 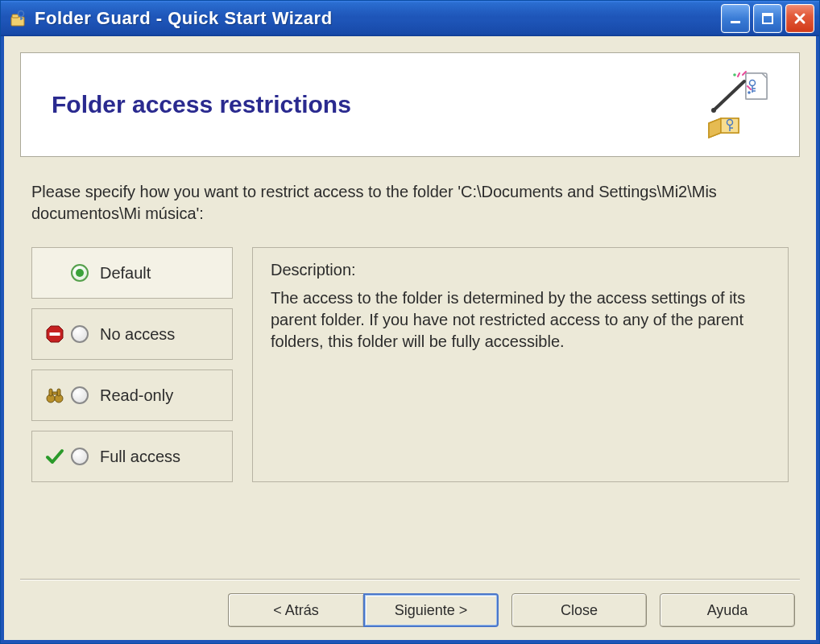 I want to click on window-controls, so click(x=768, y=19).